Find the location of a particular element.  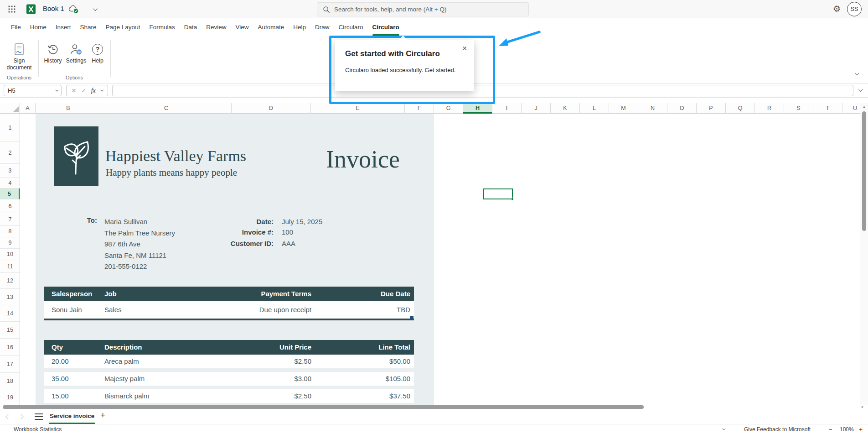

zoom-level: 100% is located at coordinates (847, 429).